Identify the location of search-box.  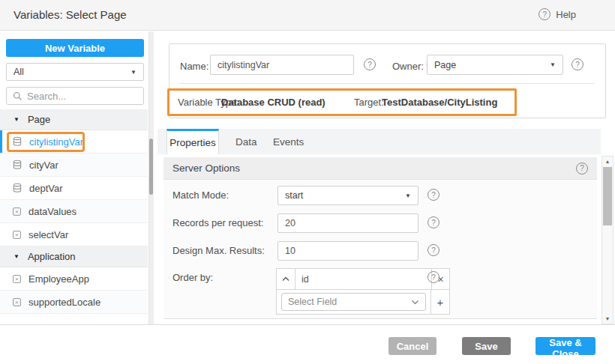
(75, 96).